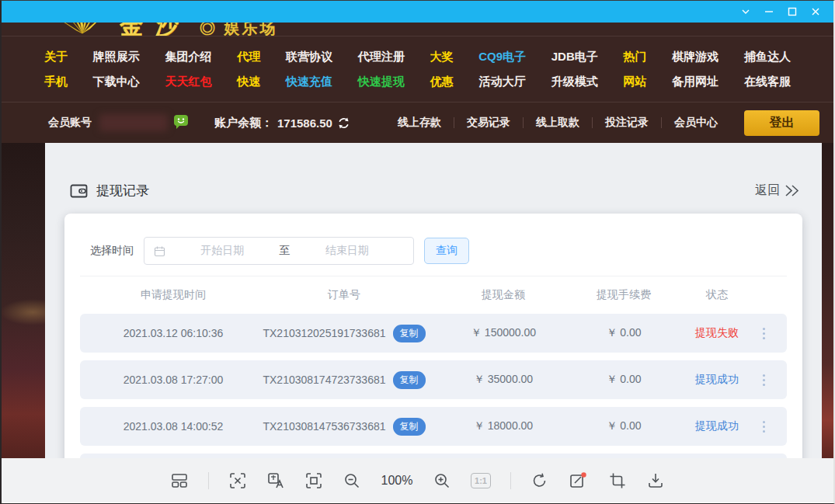 Image resolution: width=835 pixels, height=504 pixels. What do you see at coordinates (419, 123) in the screenshot?
I see `link-online-deposit: 线上存款` at bounding box center [419, 123].